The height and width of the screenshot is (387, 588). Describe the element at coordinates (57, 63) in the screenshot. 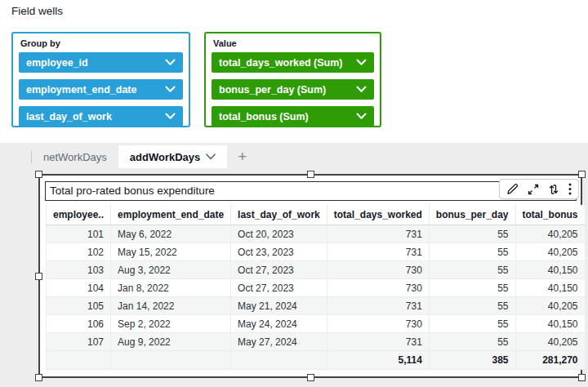

I see `field-pill-label: employee_id` at that location.